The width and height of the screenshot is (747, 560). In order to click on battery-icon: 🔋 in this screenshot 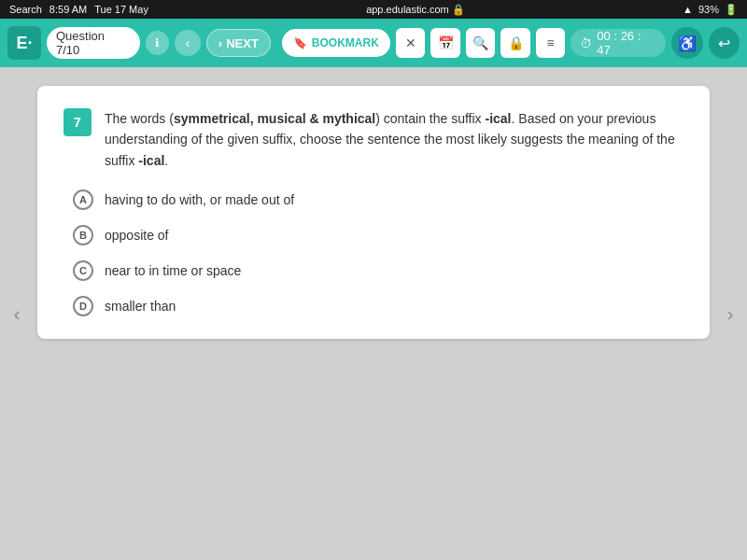, I will do `click(731, 9)`.